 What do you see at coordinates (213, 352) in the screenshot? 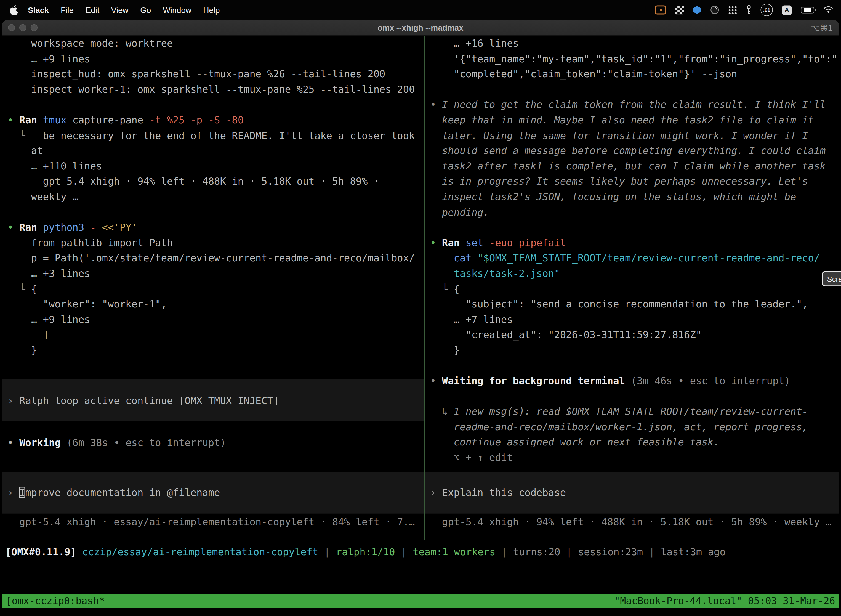
I see `terminal-line: }` at bounding box center [213, 352].